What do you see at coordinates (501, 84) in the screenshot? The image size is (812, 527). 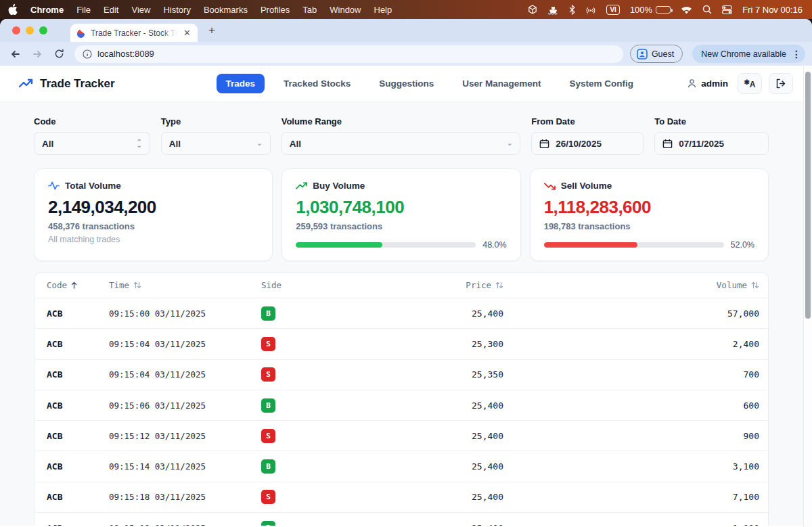 I see `nav-tab-user-management: User Management` at bounding box center [501, 84].